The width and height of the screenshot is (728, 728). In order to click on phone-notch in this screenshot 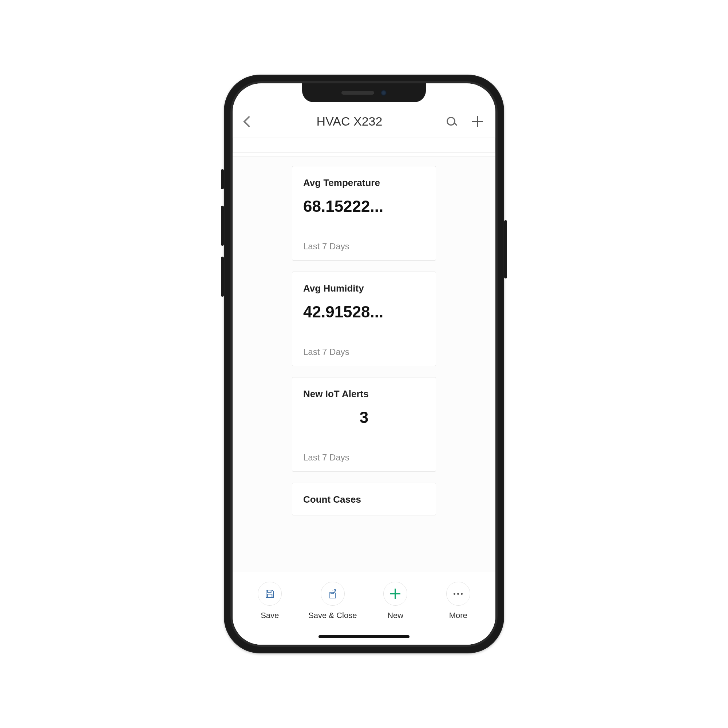, I will do `click(364, 93)`.